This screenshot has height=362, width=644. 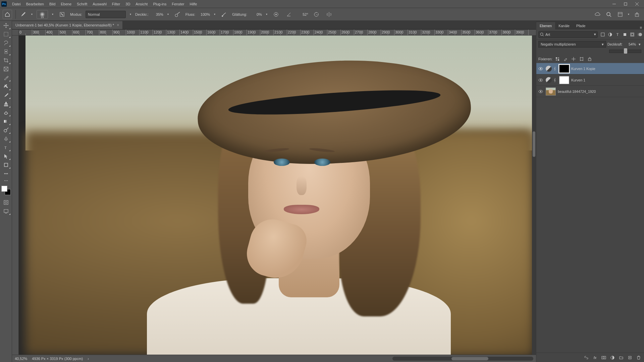 What do you see at coordinates (463, 359) in the screenshot?
I see `horizontal-scrollbar` at bounding box center [463, 359].